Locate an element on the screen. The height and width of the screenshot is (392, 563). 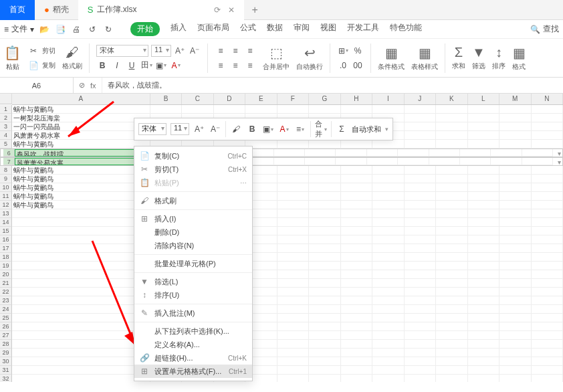
row-header: 9 is located at coordinates (6, 179).